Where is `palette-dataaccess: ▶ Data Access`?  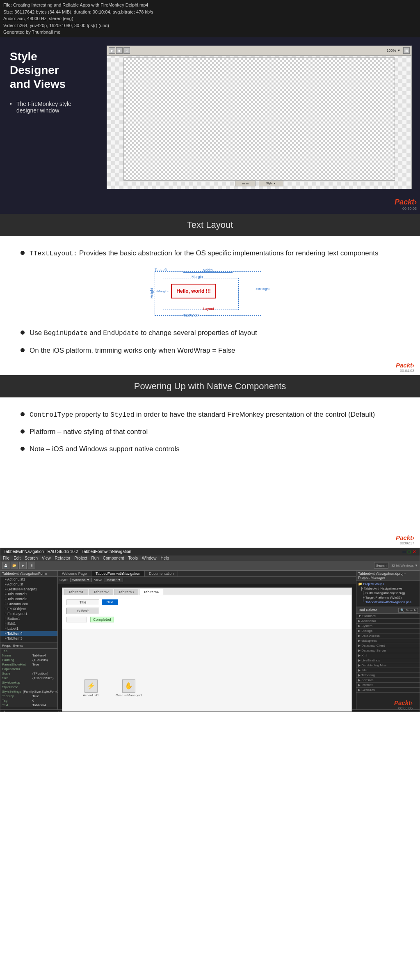
palette-dataaccess: ▶ Data Access is located at coordinates (388, 636).